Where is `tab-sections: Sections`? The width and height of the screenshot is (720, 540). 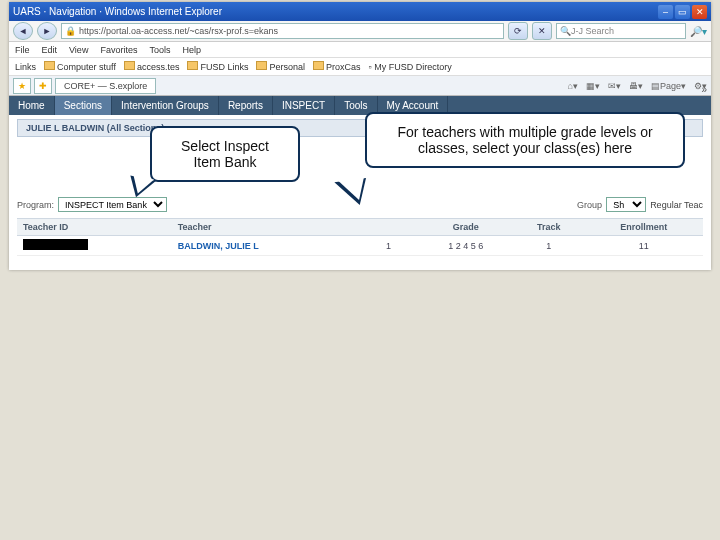 tab-sections: Sections is located at coordinates (84, 106).